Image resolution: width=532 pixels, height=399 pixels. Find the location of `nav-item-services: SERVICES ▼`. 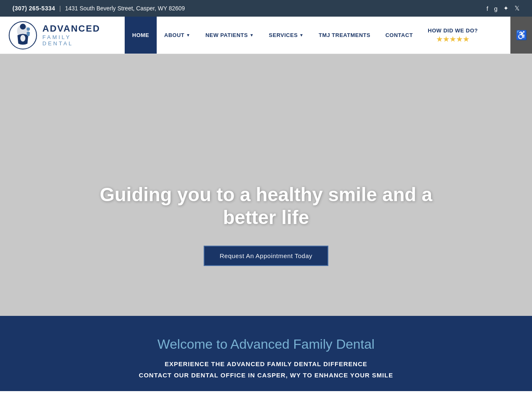

nav-item-services: SERVICES ▼ is located at coordinates (286, 35).